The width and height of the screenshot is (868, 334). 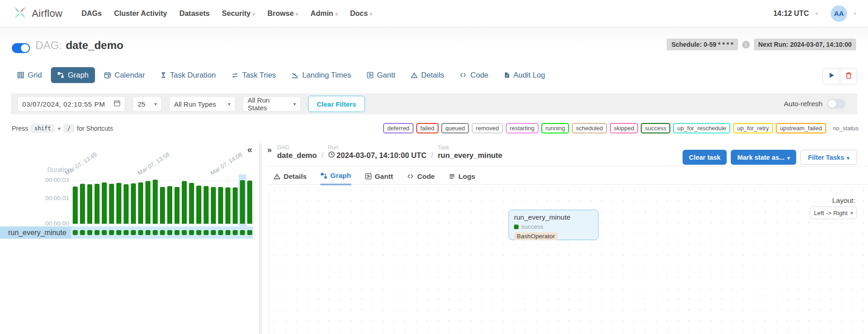 I want to click on tab-logs: Logs, so click(x=462, y=178).